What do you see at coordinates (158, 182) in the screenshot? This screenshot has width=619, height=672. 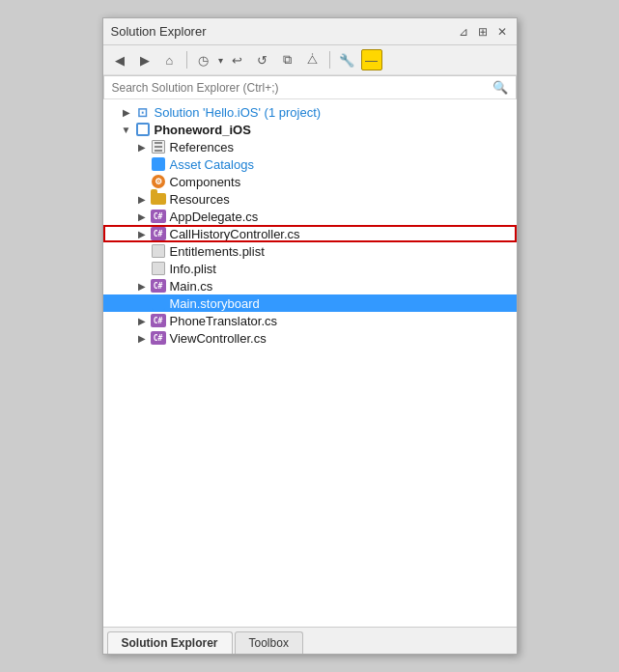 I see `components-icon: ⚙` at bounding box center [158, 182].